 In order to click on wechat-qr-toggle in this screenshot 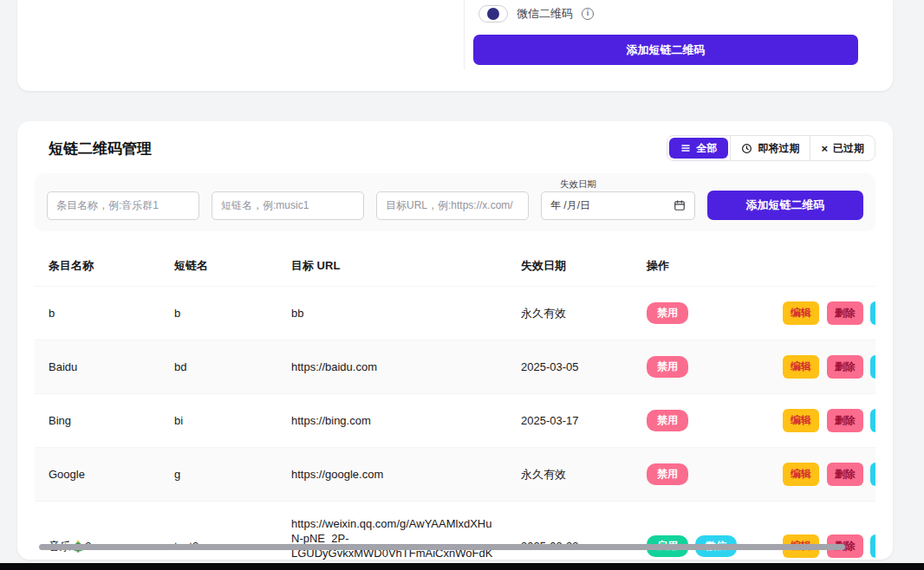, I will do `click(493, 14)`.